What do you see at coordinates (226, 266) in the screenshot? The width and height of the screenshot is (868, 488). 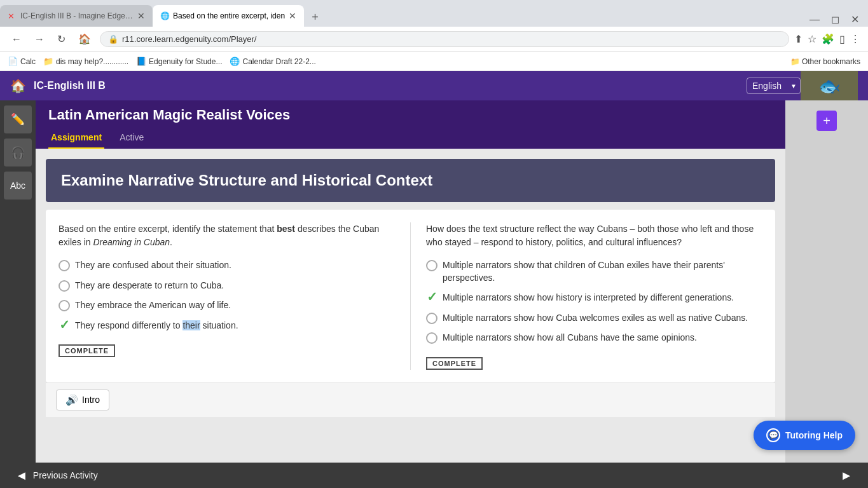 I see `q1-option-1: They are confused about their situation.` at bounding box center [226, 266].